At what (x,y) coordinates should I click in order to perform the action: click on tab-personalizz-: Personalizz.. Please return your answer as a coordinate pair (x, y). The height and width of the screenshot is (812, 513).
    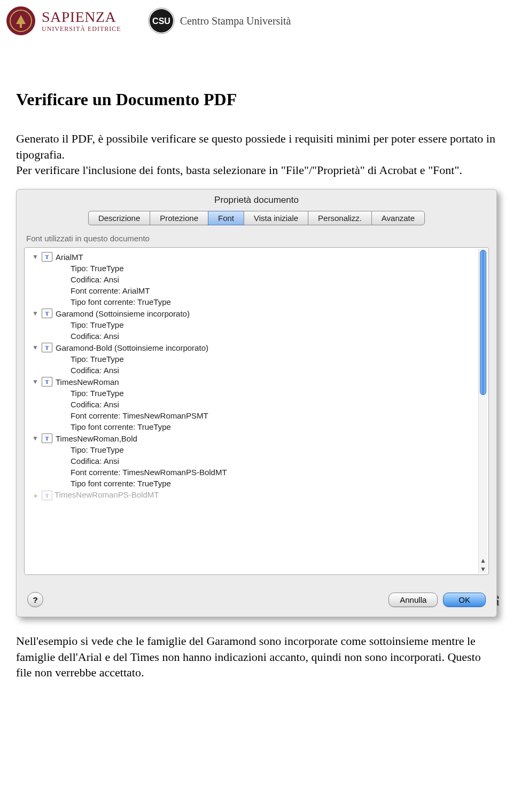
    Looking at the image, I should click on (340, 218).